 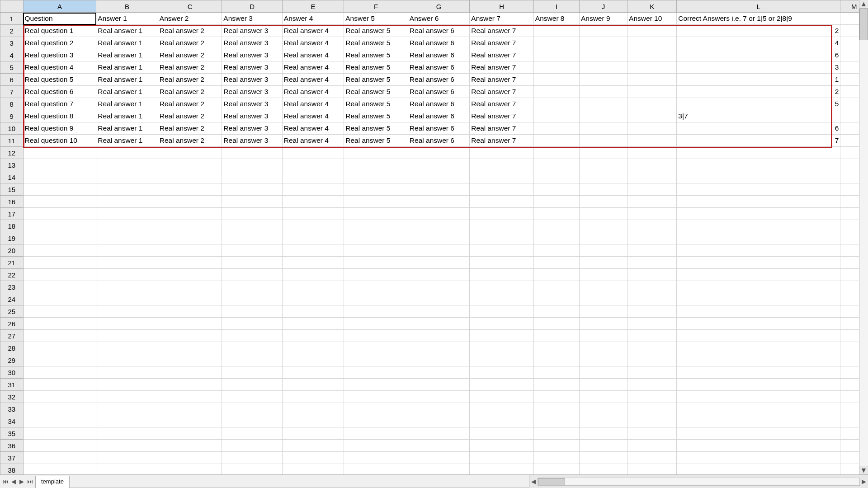 I want to click on row-header-37: 37, so click(x=12, y=458).